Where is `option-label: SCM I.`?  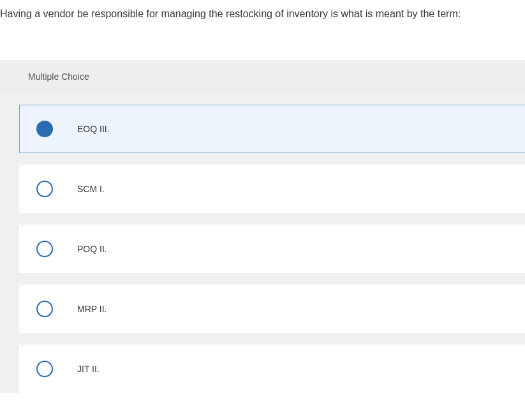 option-label: SCM I. is located at coordinates (91, 189).